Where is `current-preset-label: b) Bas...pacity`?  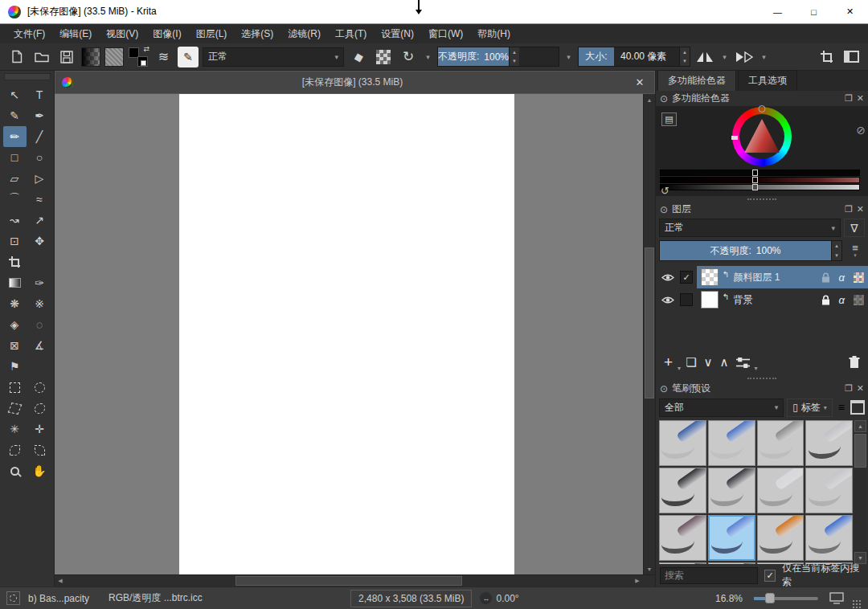
current-preset-label: b) Bas...pacity is located at coordinates (59, 599).